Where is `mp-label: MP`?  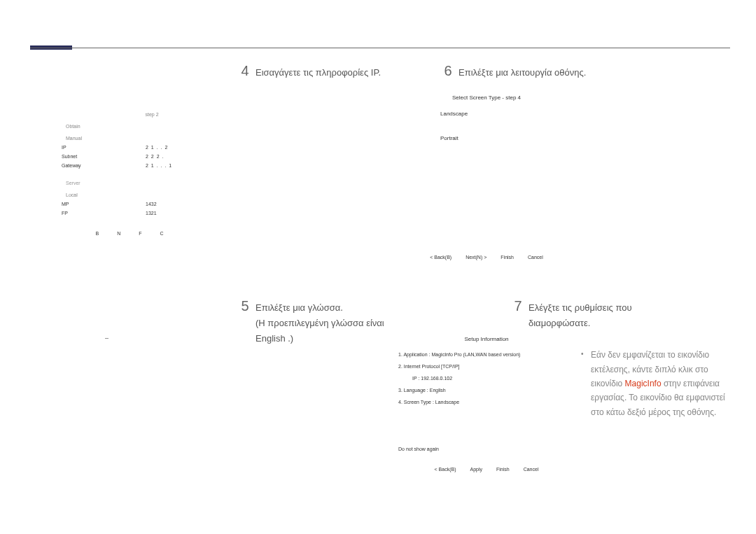
mp-label: MP is located at coordinates (104, 204).